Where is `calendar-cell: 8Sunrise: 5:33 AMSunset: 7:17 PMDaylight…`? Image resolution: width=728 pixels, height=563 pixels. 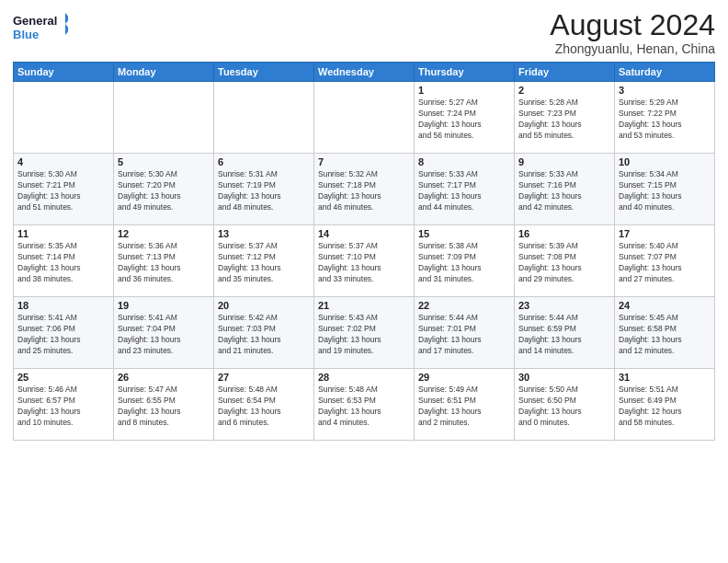 calendar-cell: 8Sunrise: 5:33 AMSunset: 7:17 PMDaylight… is located at coordinates (465, 190).